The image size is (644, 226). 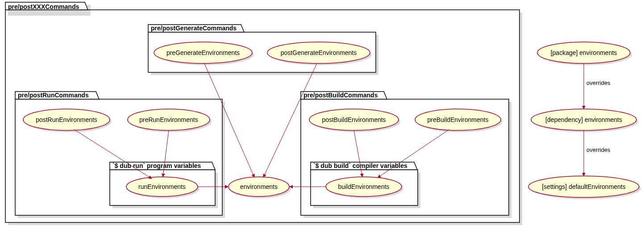 I want to click on package-run-label: pre/postRunCommands, so click(x=54, y=95).